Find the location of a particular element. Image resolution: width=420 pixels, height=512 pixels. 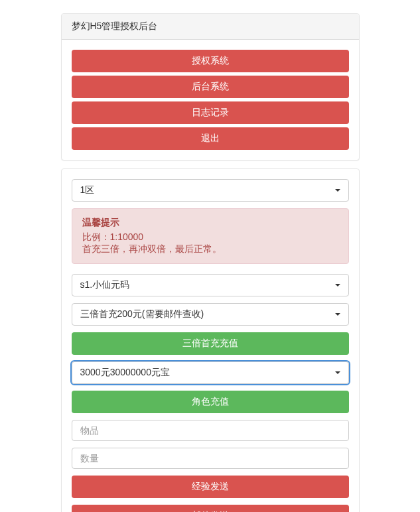

player-select: s1.小仙元码 is located at coordinates (210, 285).